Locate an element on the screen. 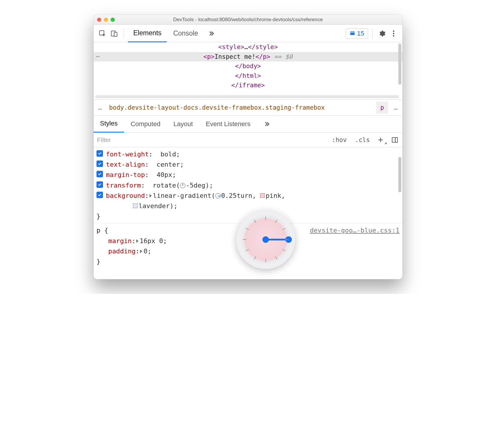  gear-icon is located at coordinates (382, 34).